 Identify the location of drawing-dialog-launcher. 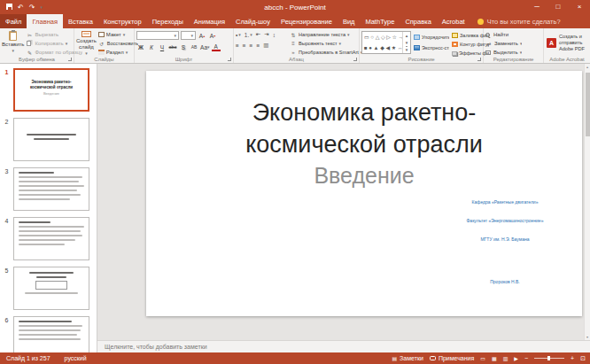
(479, 59).